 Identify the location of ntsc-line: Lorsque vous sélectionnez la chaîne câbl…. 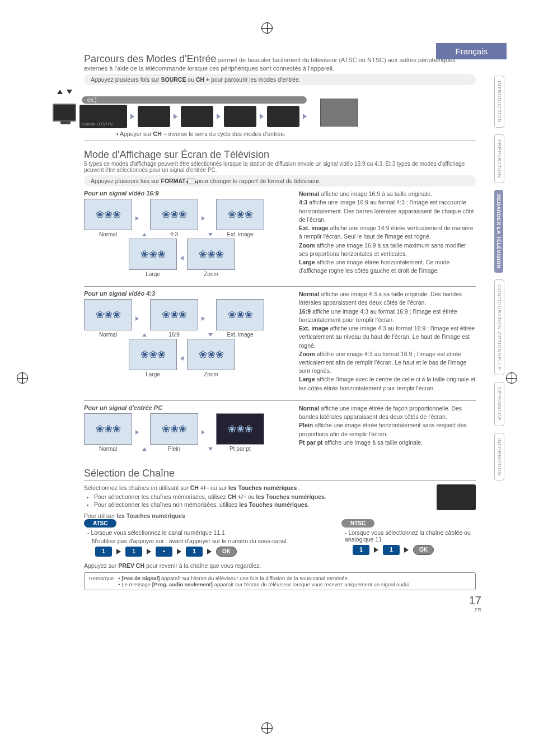
(410, 536).